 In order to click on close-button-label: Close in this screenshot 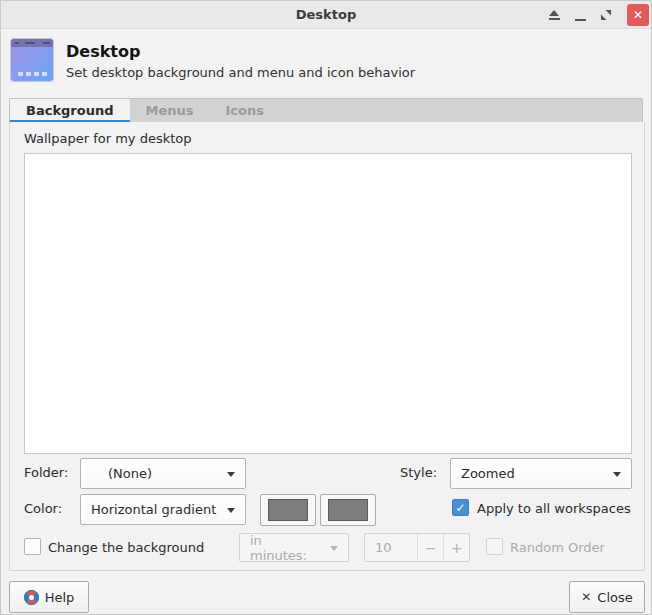, I will do `click(614, 598)`.